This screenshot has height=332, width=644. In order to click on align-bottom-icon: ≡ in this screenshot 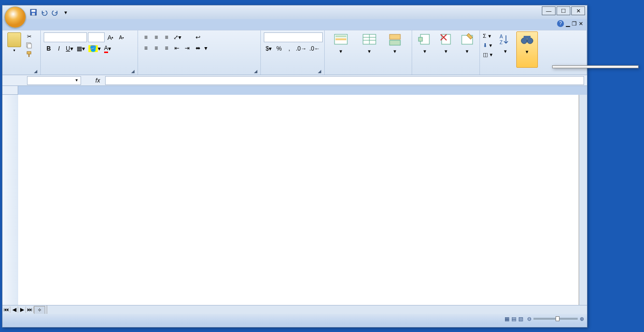, I will do `click(167, 37)`.